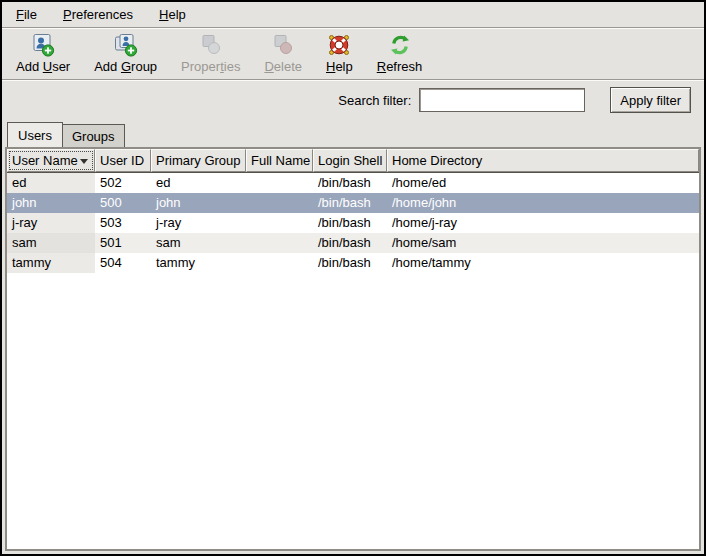 The height and width of the screenshot is (556, 706). What do you see at coordinates (280, 160) in the screenshot?
I see `column-header-full-name: Full Name` at bounding box center [280, 160].